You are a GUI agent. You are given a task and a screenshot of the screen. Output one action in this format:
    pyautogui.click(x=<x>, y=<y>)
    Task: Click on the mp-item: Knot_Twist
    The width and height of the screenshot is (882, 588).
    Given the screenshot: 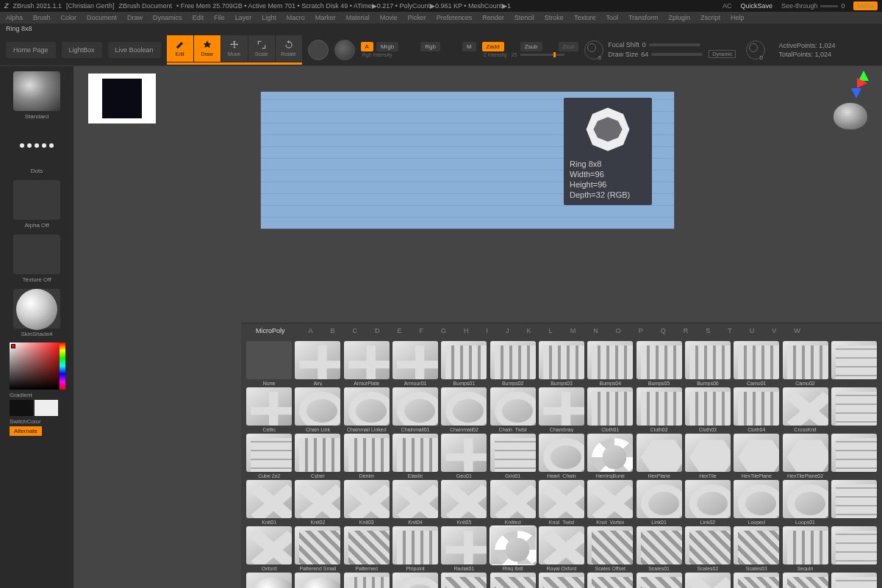 What is the action you would take?
    pyautogui.click(x=562, y=503)
    